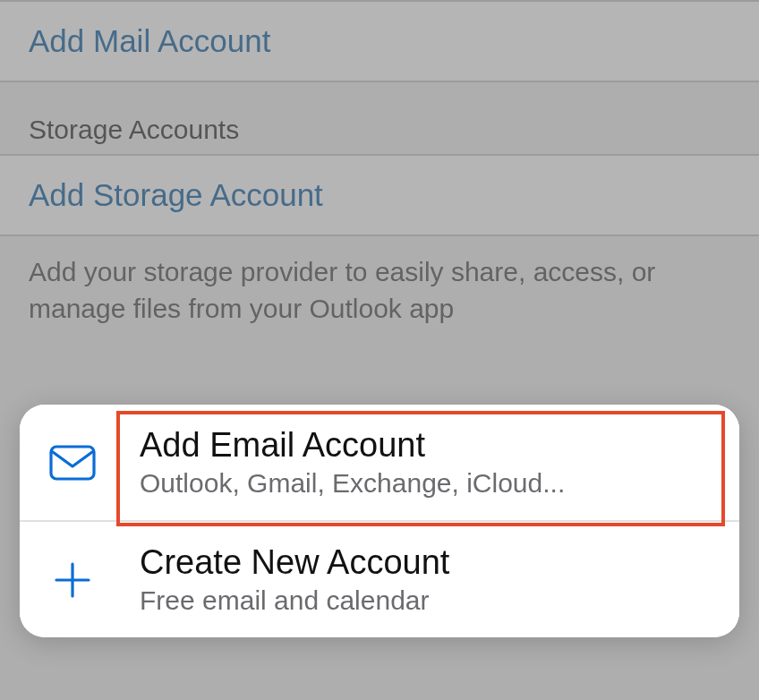 This screenshot has height=700, width=759. What do you see at coordinates (72, 580) in the screenshot?
I see `plus-icon` at bounding box center [72, 580].